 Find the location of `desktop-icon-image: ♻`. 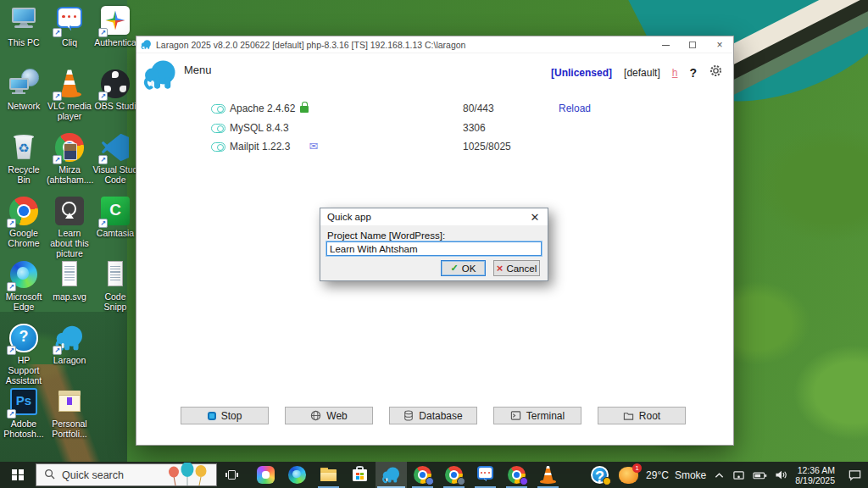

desktop-icon-image: ♻ is located at coordinates (24, 147).